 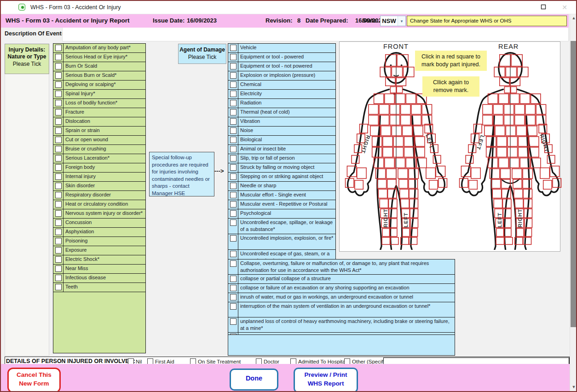 I want to click on maximize-icon, so click(x=543, y=7).